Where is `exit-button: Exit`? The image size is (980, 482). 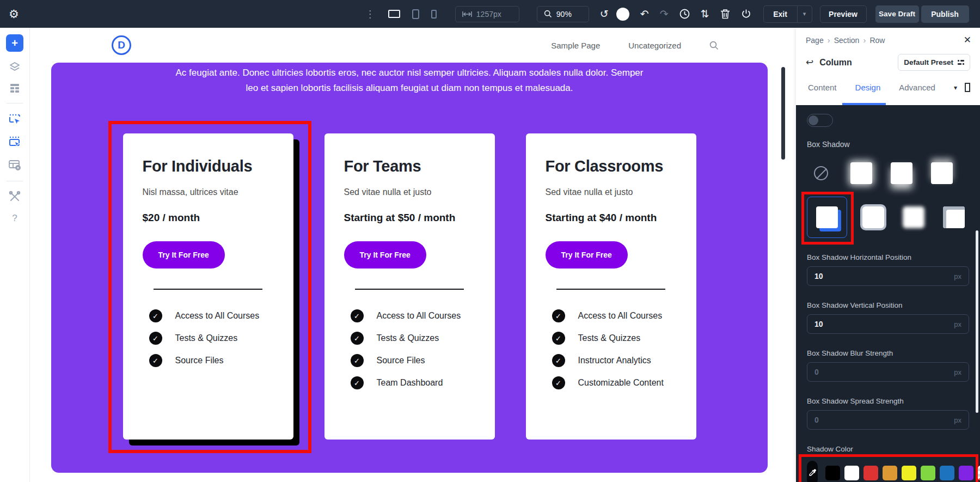 exit-button: Exit is located at coordinates (780, 14).